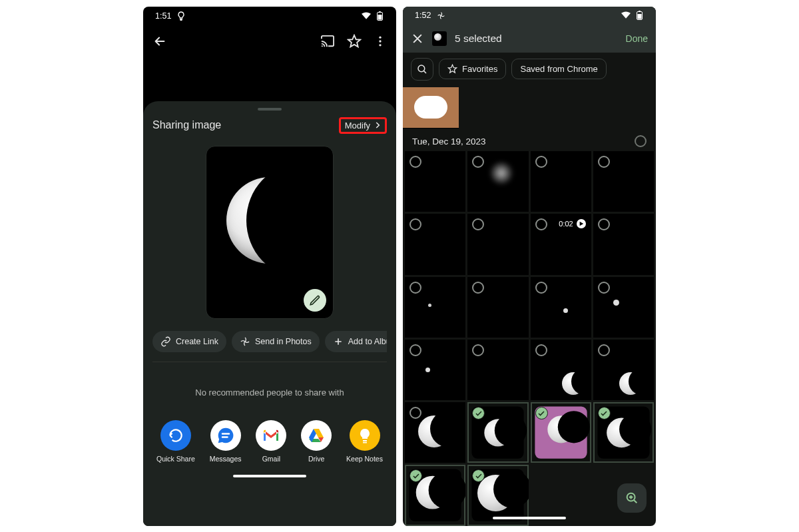  I want to click on quick-share-icon, so click(176, 435).